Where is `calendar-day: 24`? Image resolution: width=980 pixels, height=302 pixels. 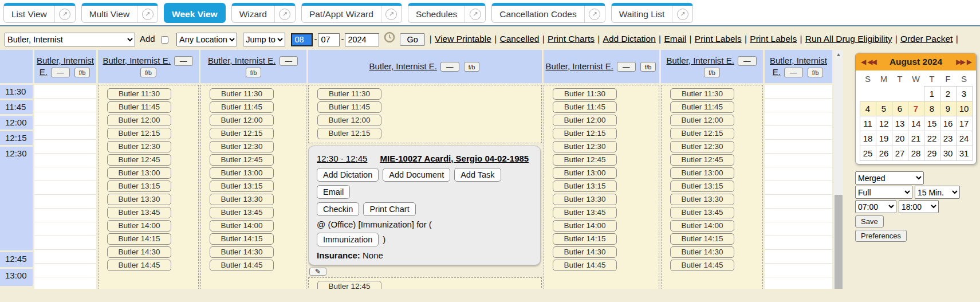
calendar-day: 24 is located at coordinates (964, 139).